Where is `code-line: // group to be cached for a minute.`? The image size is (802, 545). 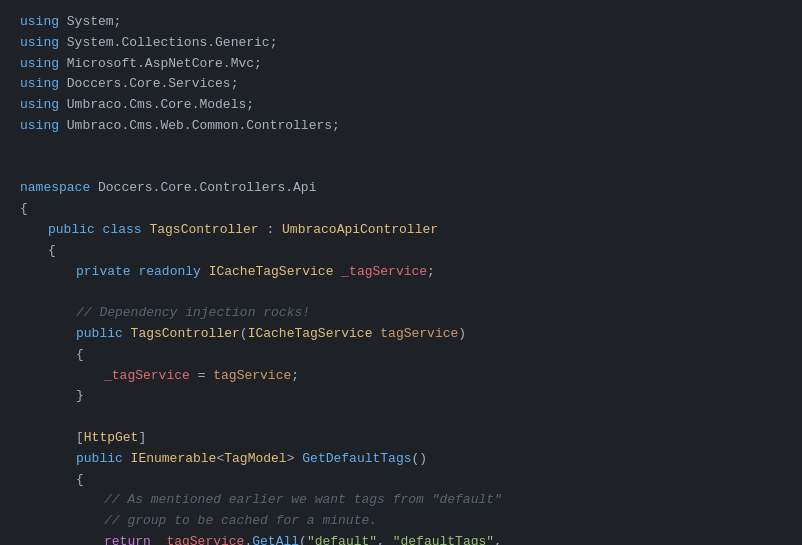 code-line: // group to be cached for a minute. is located at coordinates (401, 522).